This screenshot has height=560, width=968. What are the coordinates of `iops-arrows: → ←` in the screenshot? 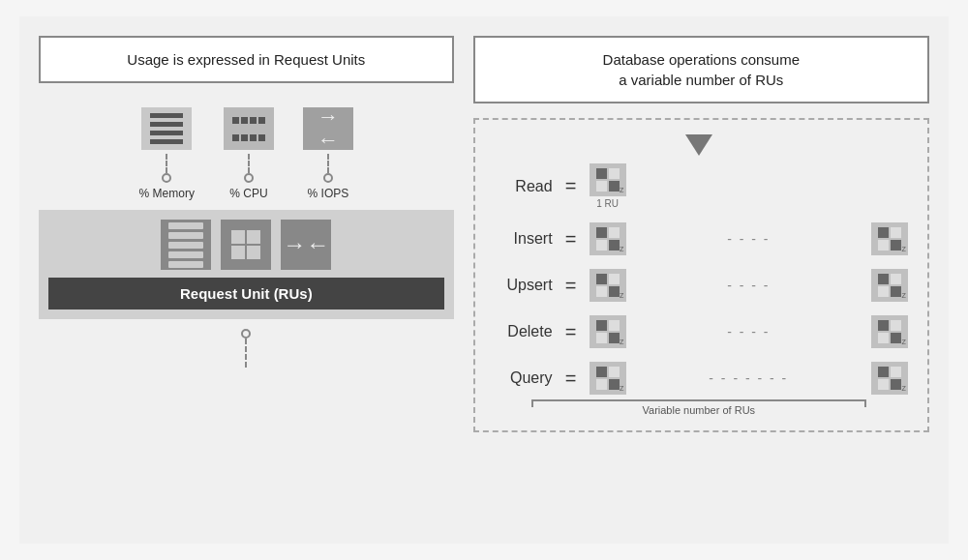 It's located at (328, 129).